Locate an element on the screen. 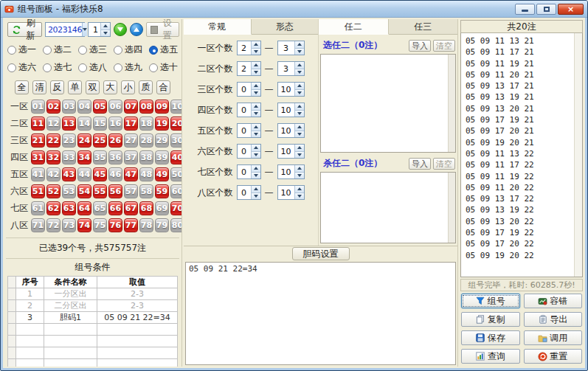 The width and height of the screenshot is (588, 371). number-ball-28: 28 is located at coordinates (146, 140).